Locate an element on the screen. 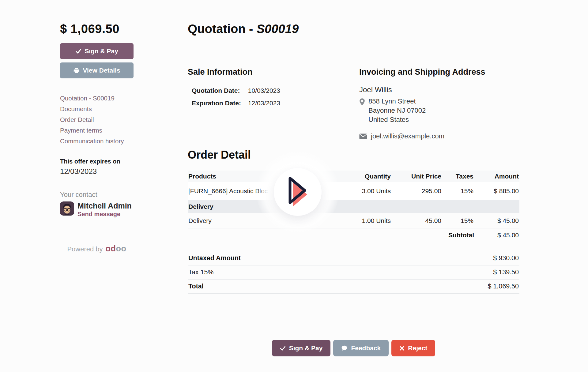 The height and width of the screenshot is (372, 588). order-detail-heading: Order Detail is located at coordinates (219, 155).